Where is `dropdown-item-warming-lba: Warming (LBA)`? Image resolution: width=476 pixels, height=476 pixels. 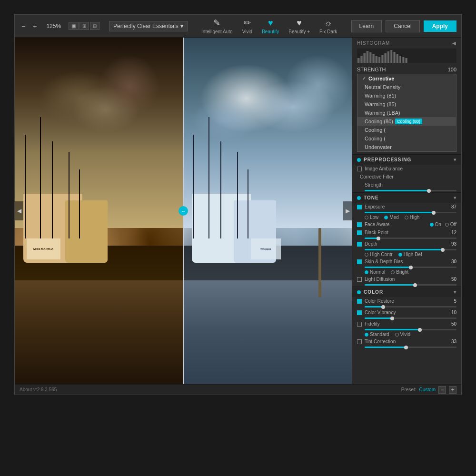
dropdown-item-warming-lba: Warming (LBA) is located at coordinates (407, 113).